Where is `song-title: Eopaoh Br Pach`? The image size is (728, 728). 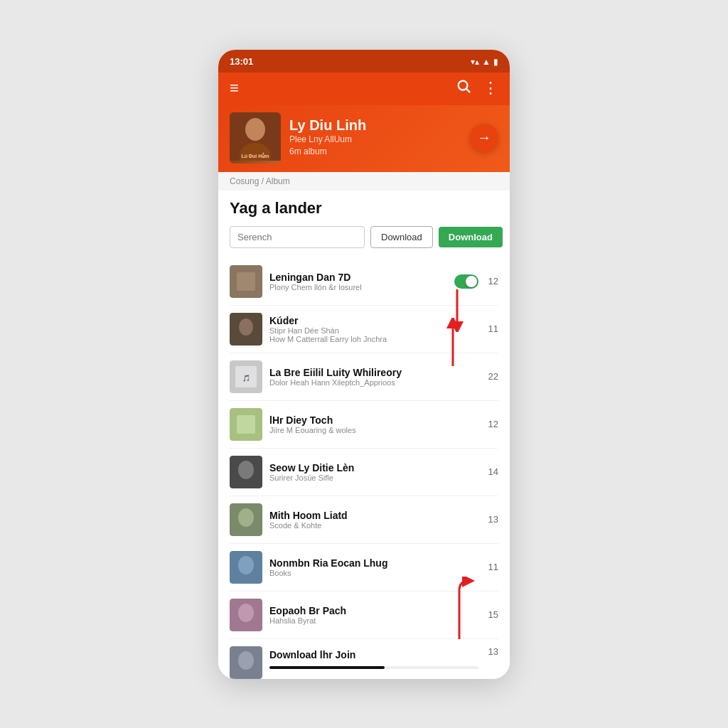
song-title: Eopaoh Br Pach is located at coordinates (374, 611).